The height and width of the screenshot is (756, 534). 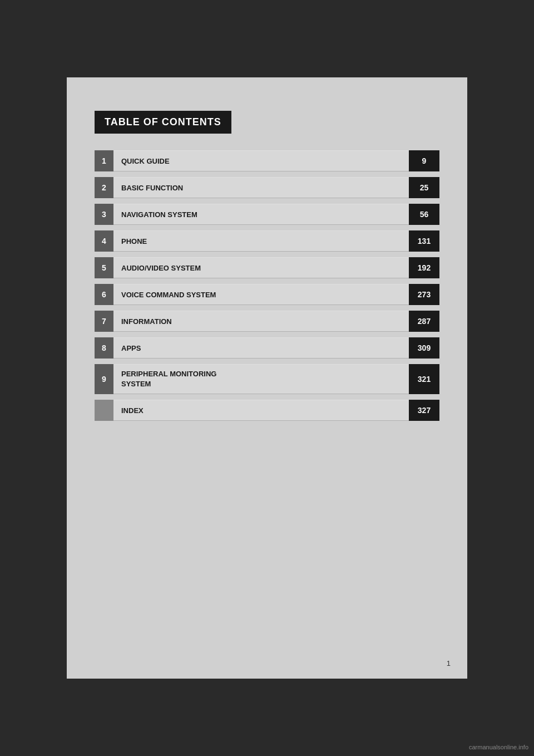 I want to click on toc-number-7: 7, so click(x=104, y=321).